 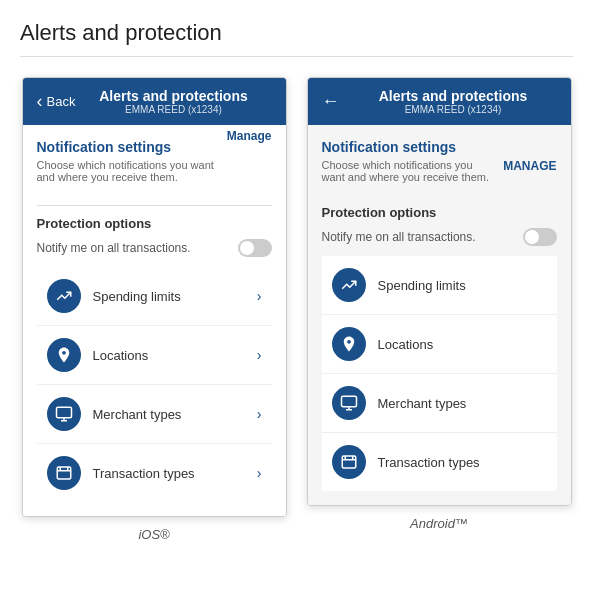 I want to click on android-toggle-label: Notify me on all transactions., so click(x=399, y=237).